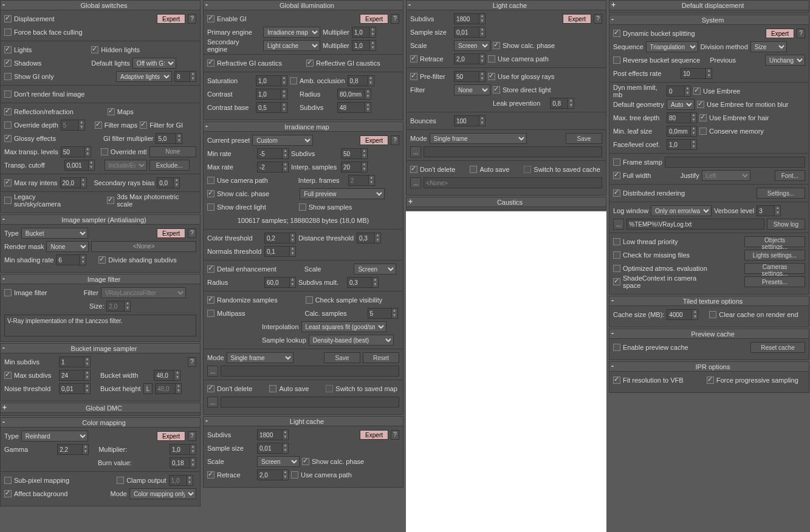 The height and width of the screenshot is (532, 810). What do you see at coordinates (778, 347) in the screenshot?
I see `reset-cache-button: Reset cache` at bounding box center [778, 347].